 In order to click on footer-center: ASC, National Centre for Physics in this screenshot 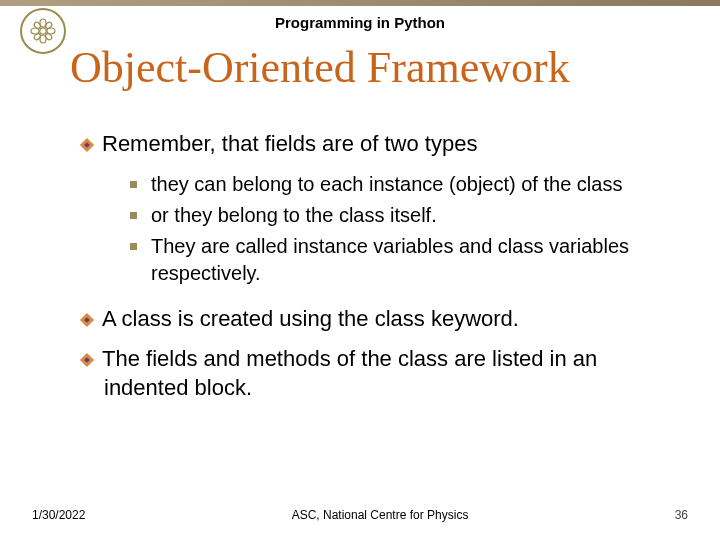, I will do `click(380, 515)`.